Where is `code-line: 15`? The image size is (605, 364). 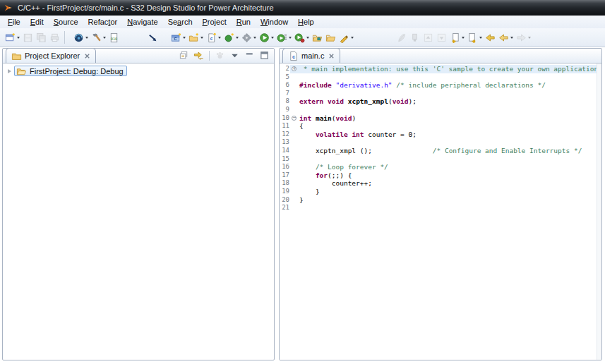 code-line: 15 is located at coordinates (438, 159).